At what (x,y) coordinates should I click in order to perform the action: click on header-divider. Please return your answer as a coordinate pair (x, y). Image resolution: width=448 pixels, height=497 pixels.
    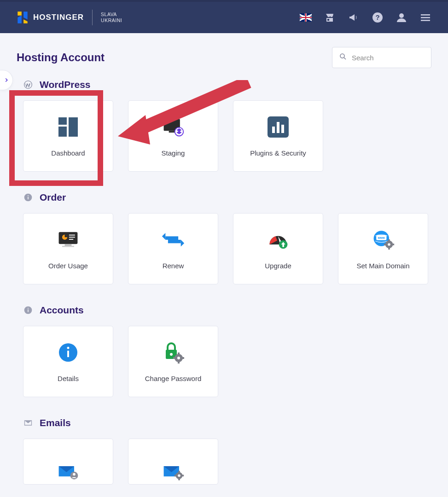
    Looking at the image, I should click on (92, 17).